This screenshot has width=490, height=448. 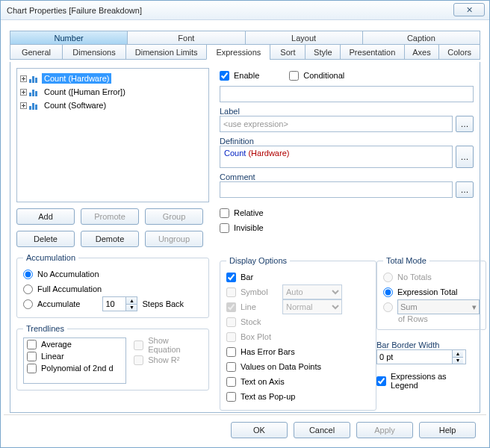 What do you see at coordinates (76, 78) in the screenshot?
I see `tree-item-label: Count (Hardware)` at bounding box center [76, 78].